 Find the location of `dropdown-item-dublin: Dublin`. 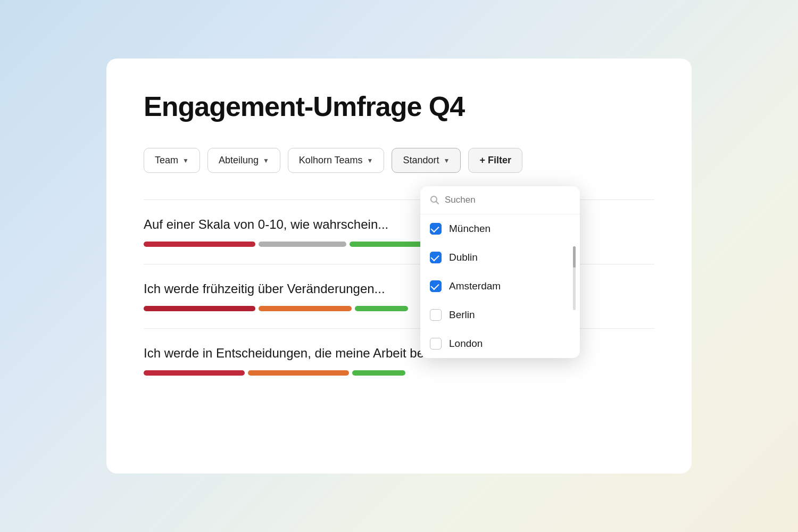

dropdown-item-dublin: Dublin is located at coordinates (500, 257).